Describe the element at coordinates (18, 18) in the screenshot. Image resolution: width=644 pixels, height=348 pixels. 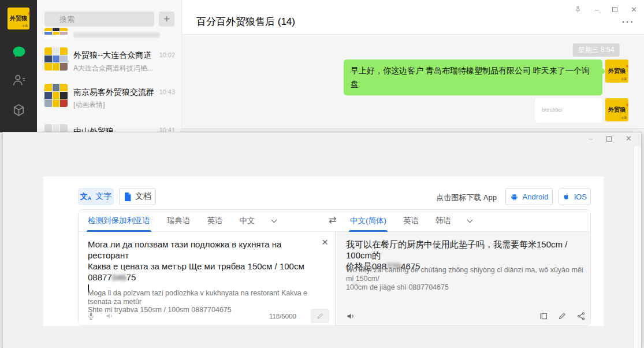
I see `brand-logo: 外贸狼®` at that location.